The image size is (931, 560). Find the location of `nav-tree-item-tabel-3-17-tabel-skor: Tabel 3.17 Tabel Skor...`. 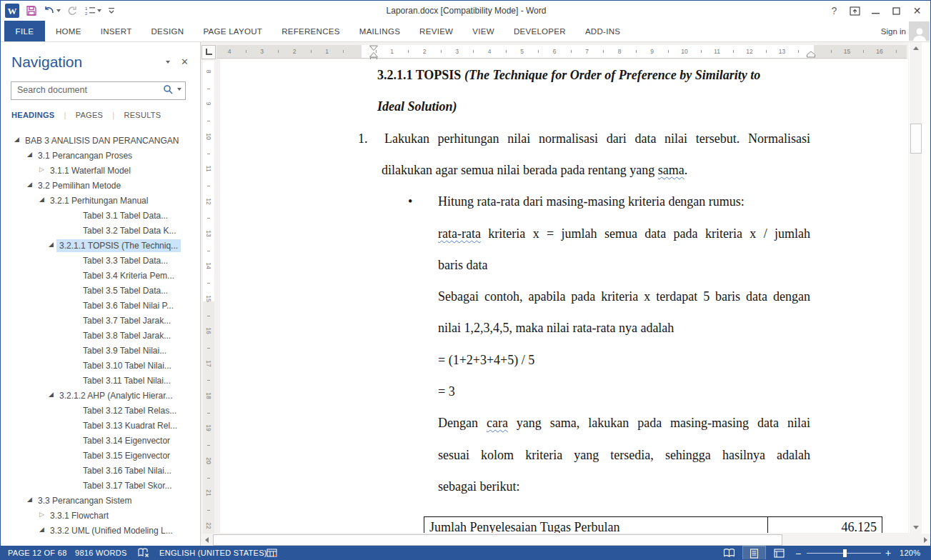

nav-tree-item-tabel-3-17-tabel-skor: Tabel 3.17 Tabel Skor... is located at coordinates (100, 486).